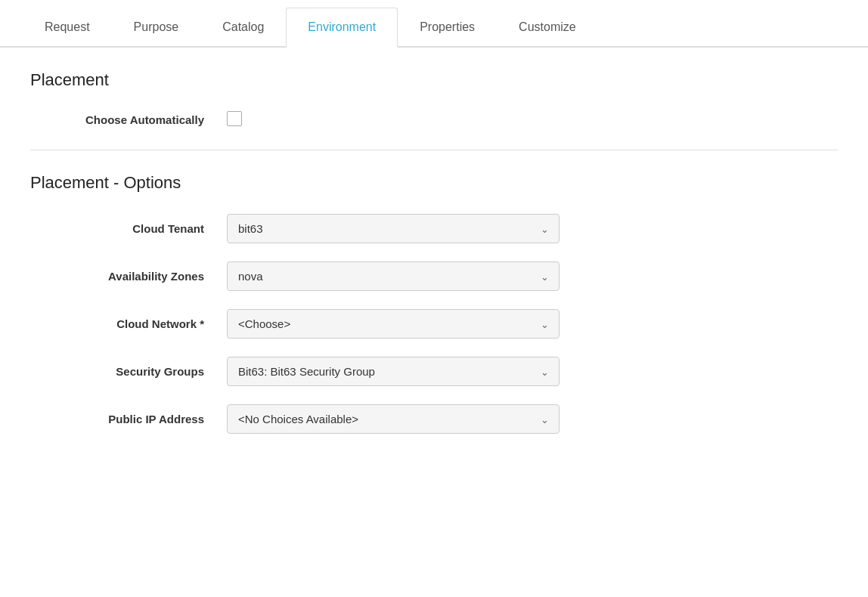  I want to click on cloud-tenant-select-wrapper: bit63 ⌄, so click(393, 228).